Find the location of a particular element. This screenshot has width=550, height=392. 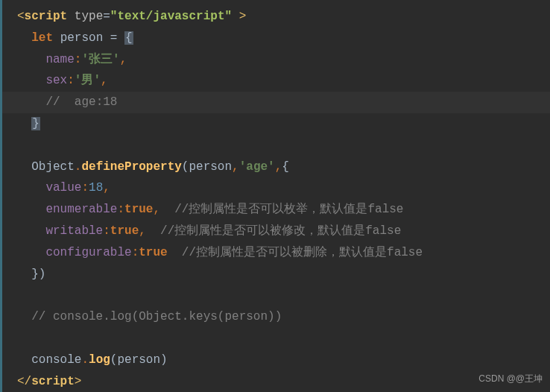

comment: //控制属性是否可以枚举，默认值是false is located at coordinates (289, 209).